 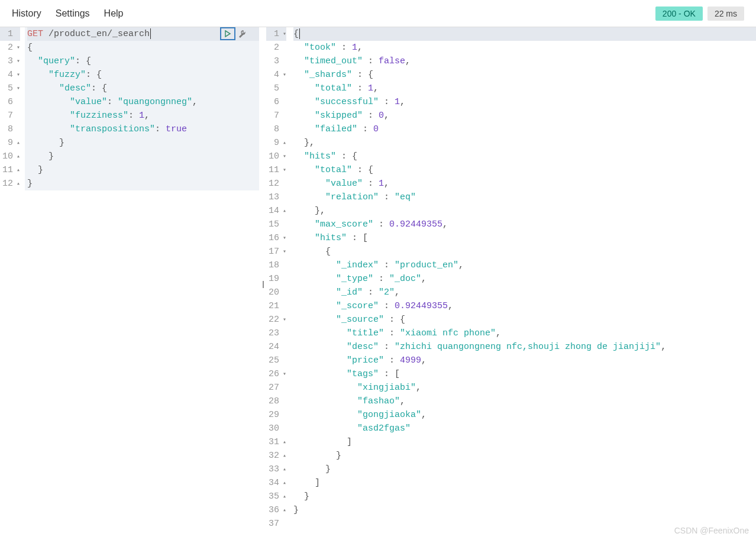 What do you see at coordinates (276, 524) in the screenshot?
I see `gutter-line: 37` at bounding box center [276, 524].